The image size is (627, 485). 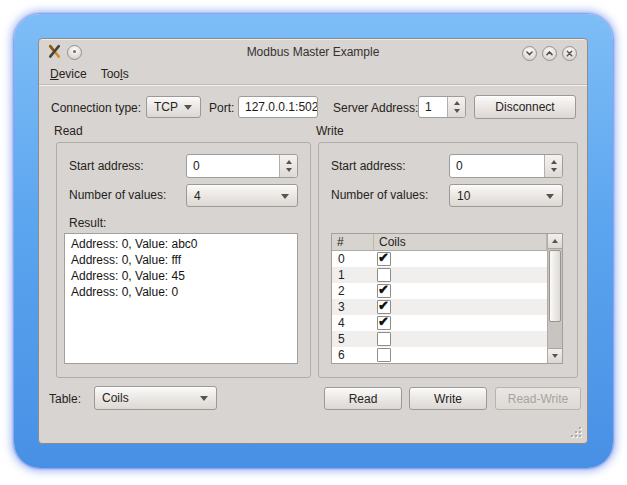 I want to click on read-start-address-spinbox: 0, so click(x=242, y=166).